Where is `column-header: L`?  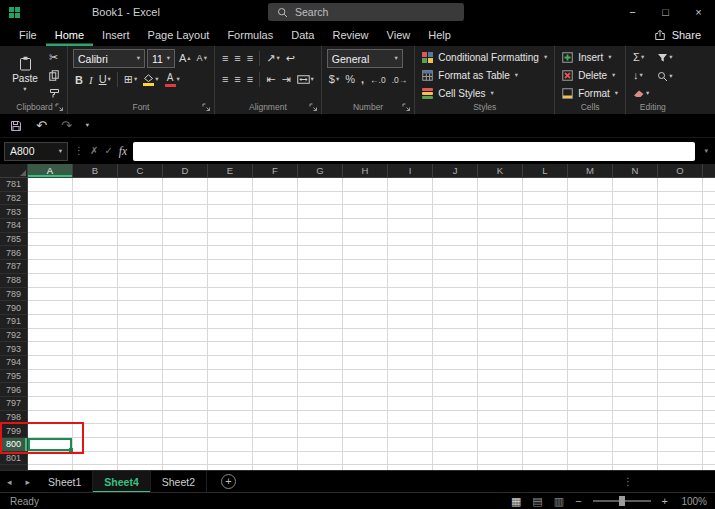
column-header: L is located at coordinates (546, 171).